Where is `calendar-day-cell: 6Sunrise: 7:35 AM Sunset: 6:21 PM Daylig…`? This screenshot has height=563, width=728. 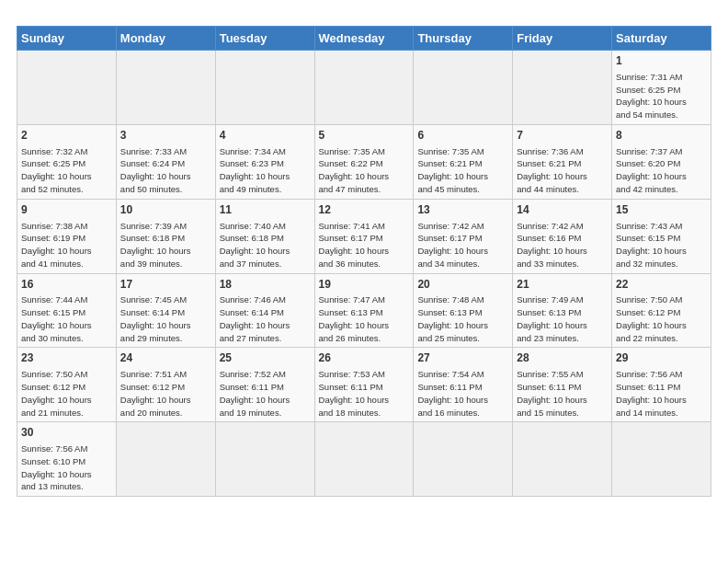
calendar-day-cell: 6Sunrise: 7:35 AM Sunset: 6:21 PM Daylig… is located at coordinates (463, 162).